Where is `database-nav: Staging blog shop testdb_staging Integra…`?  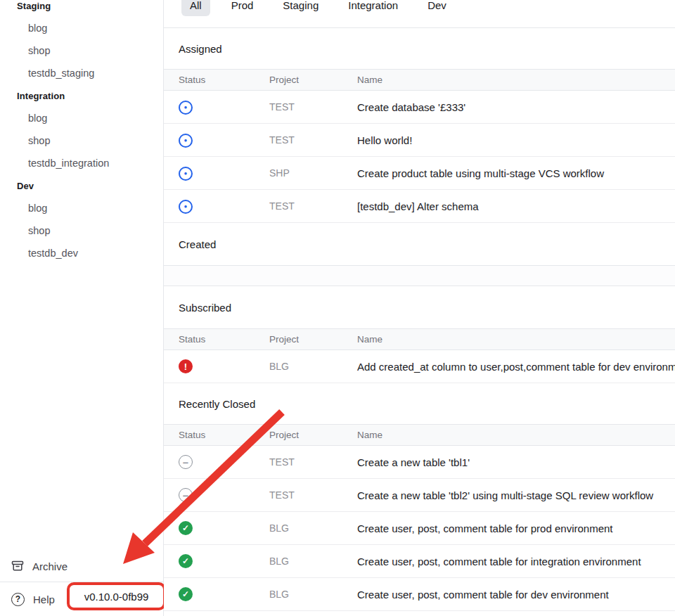 database-nav: Staging blog shop testdb_staging Integra… is located at coordinates (82, 132).